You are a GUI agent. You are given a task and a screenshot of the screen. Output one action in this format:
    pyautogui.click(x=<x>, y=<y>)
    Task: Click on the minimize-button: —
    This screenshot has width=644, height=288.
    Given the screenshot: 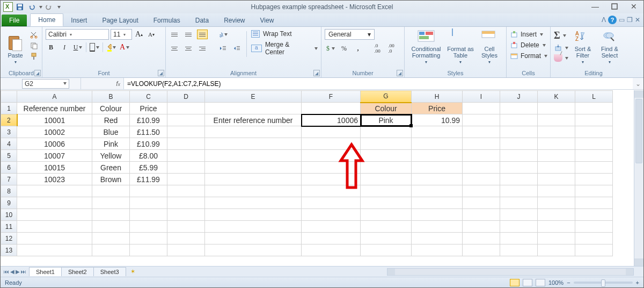 What is the action you would take?
    pyautogui.click(x=595, y=6)
    